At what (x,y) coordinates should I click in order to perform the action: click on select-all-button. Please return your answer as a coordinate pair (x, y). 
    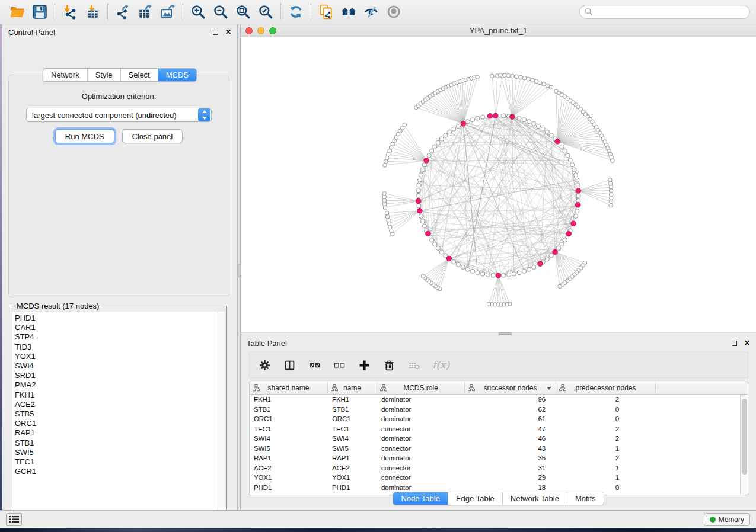
    Looking at the image, I should click on (314, 365).